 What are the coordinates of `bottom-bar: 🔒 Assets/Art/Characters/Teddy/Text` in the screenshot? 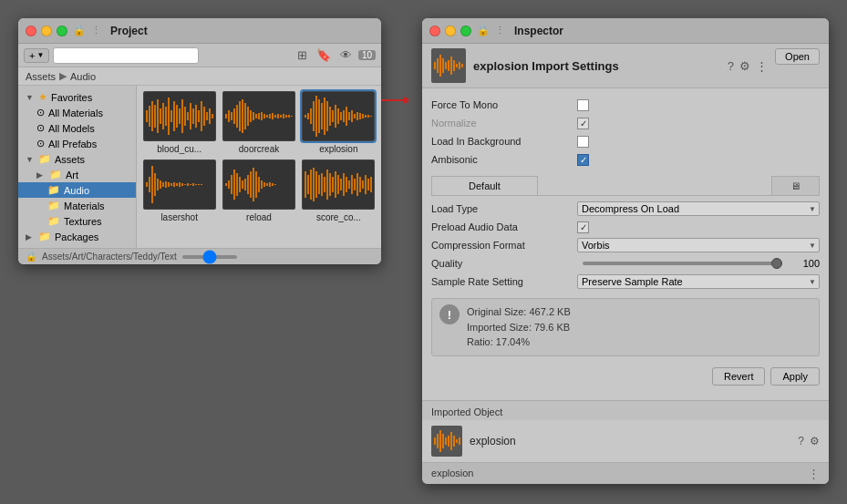 It's located at (200, 256).